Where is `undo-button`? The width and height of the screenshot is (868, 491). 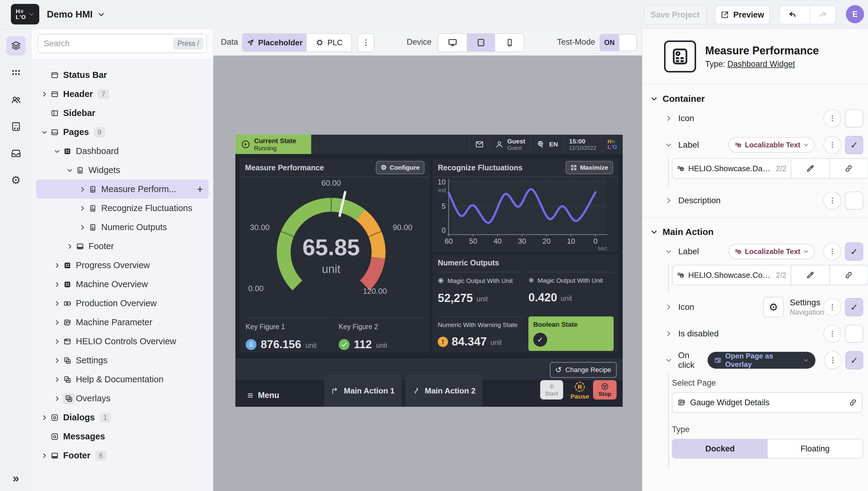 undo-button is located at coordinates (792, 15).